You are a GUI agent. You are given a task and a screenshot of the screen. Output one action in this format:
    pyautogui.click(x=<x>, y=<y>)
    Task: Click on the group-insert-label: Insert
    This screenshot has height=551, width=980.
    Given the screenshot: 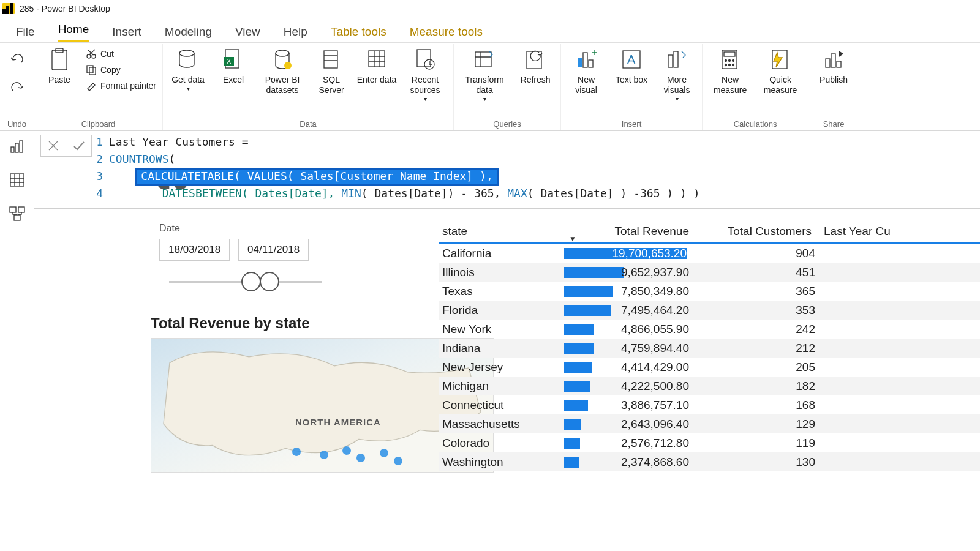 What is the action you would take?
    pyautogui.click(x=632, y=125)
    